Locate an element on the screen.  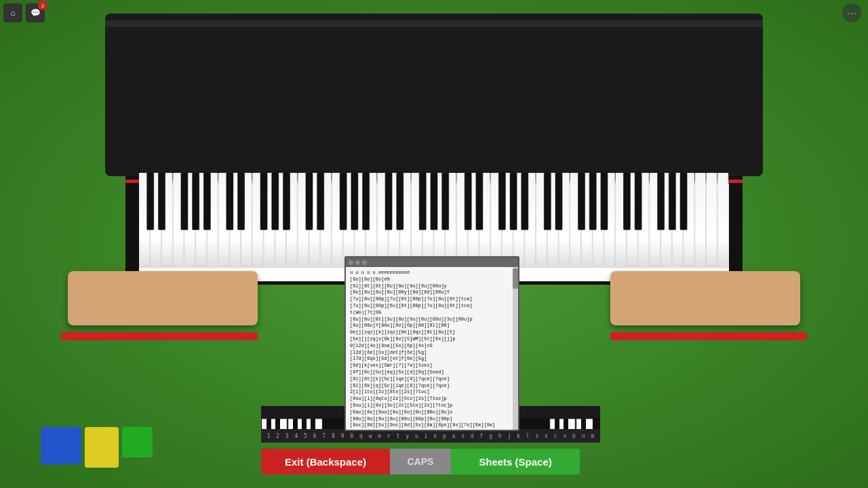
red-strip-right is located at coordinates (709, 336).